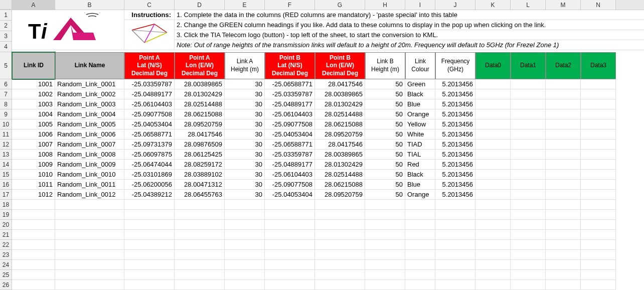 The height and width of the screenshot is (290, 644). Describe the element at coordinates (420, 5) in the screenshot. I see `column-header: I` at that location.